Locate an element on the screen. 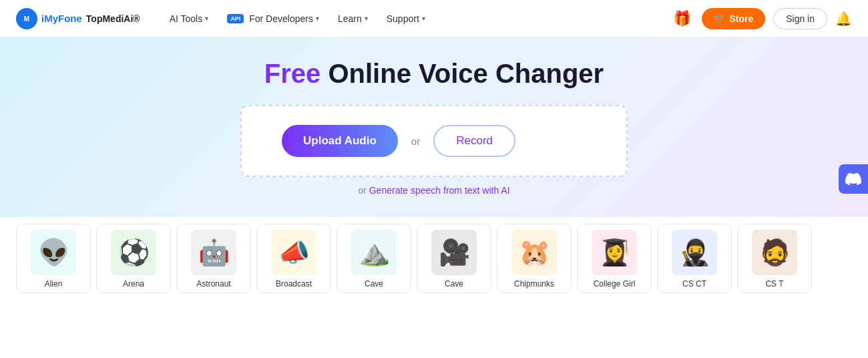  chevron-down-icon: ▾ is located at coordinates (207, 19).